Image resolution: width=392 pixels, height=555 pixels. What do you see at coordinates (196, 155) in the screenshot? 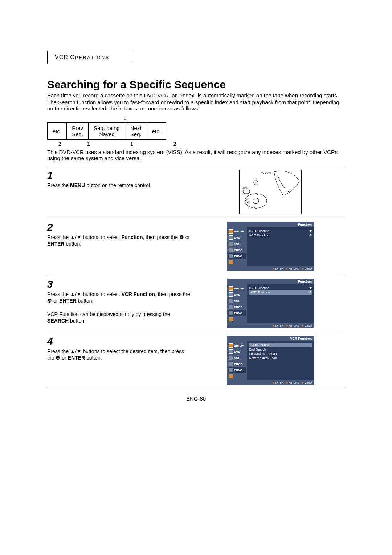
I see `viss-note-text: This DVD-VCR uses a standard indexing sy…` at bounding box center [196, 155].